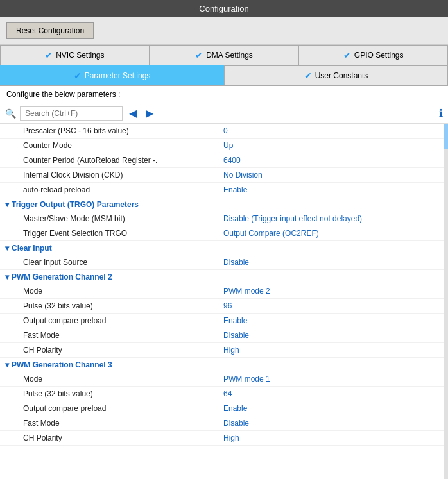  What do you see at coordinates (308, 76) in the screenshot?
I see `check-icon-userconst: ✔` at bounding box center [308, 76].